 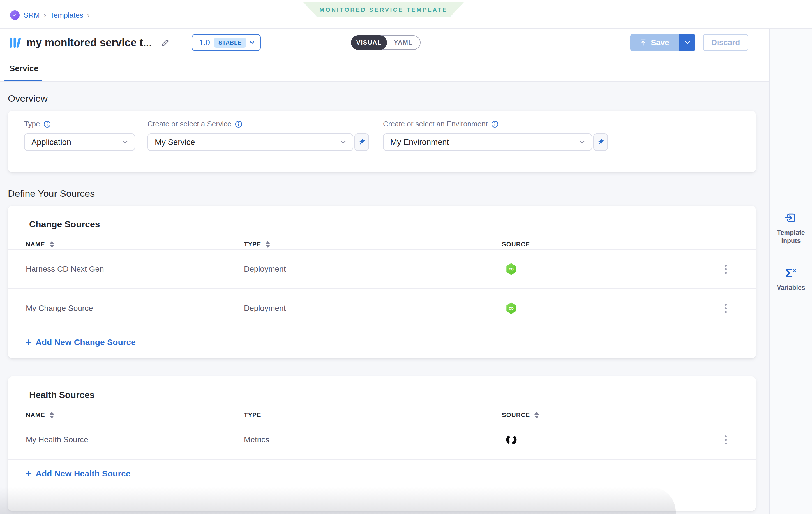 What do you see at coordinates (791, 228) in the screenshot?
I see `template-inputs-button: Template Inputs` at bounding box center [791, 228].